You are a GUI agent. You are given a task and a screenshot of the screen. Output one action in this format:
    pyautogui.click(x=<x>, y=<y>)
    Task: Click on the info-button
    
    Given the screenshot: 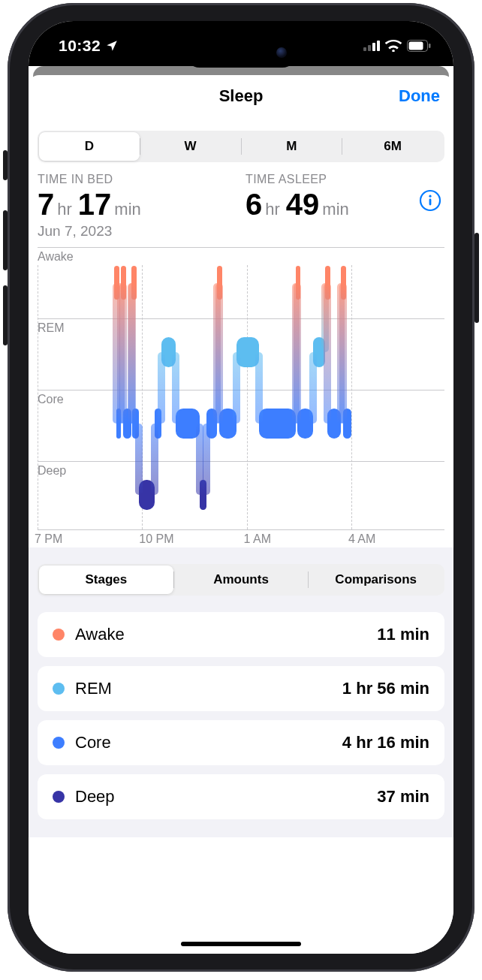 What is the action you would take?
    pyautogui.click(x=430, y=201)
    